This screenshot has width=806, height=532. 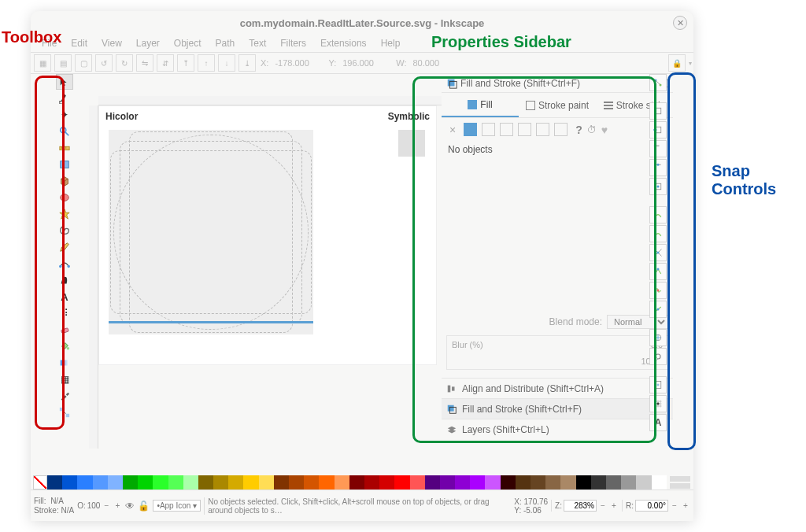 What do you see at coordinates (65, 214) in the screenshot?
I see `star-tool-icon` at bounding box center [65, 214].